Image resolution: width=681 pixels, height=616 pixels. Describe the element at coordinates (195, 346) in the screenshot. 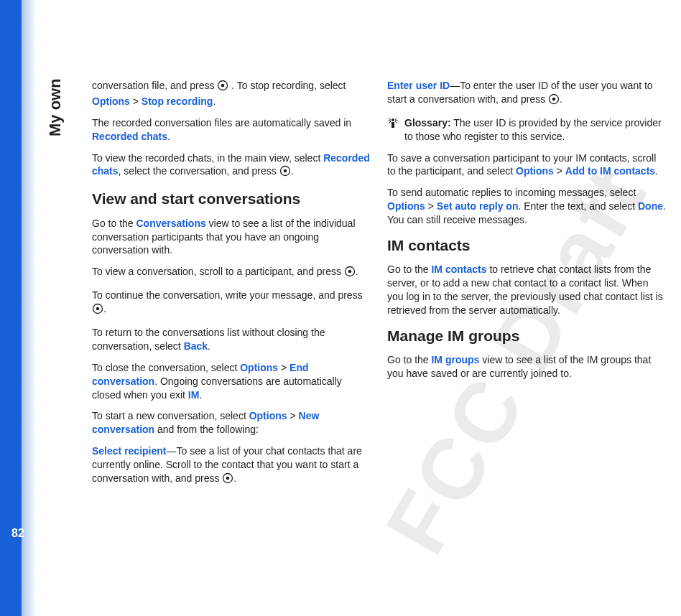

I see `back-label: Back` at that location.